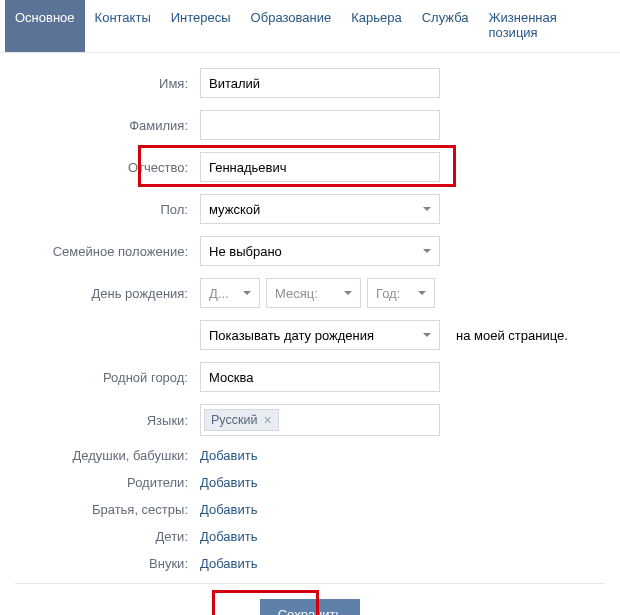  Describe the element at coordinates (401, 293) in the screenshot. I see `bday-year-select: Год:` at that location.